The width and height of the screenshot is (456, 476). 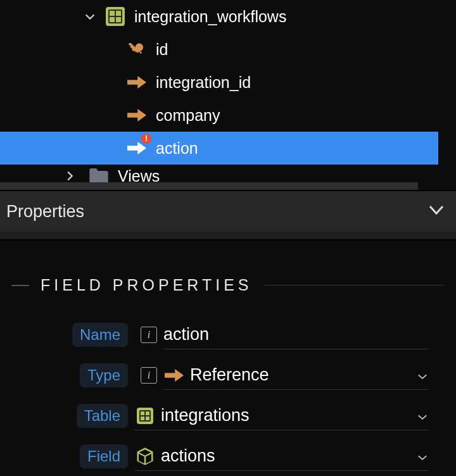 What do you see at coordinates (137, 49) in the screenshot?
I see `key-icon` at bounding box center [137, 49].